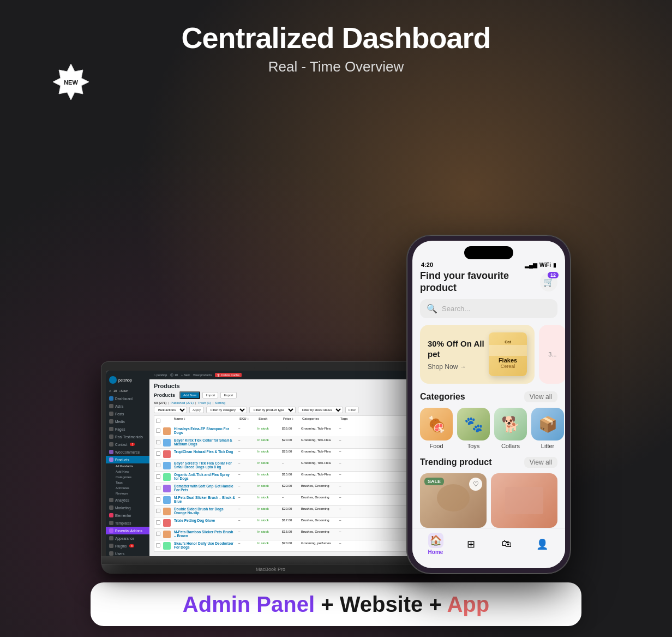  What do you see at coordinates (292, 454) in the screenshot?
I see `table-row: TropiClean Natural Flea & Tick Dog – In …` at bounding box center [292, 454].